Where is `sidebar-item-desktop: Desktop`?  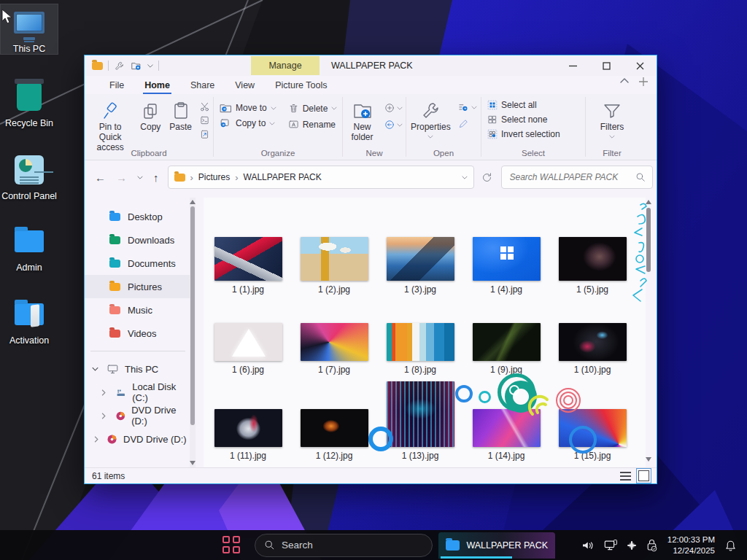 sidebar-item-desktop: Desktop is located at coordinates (139, 217).